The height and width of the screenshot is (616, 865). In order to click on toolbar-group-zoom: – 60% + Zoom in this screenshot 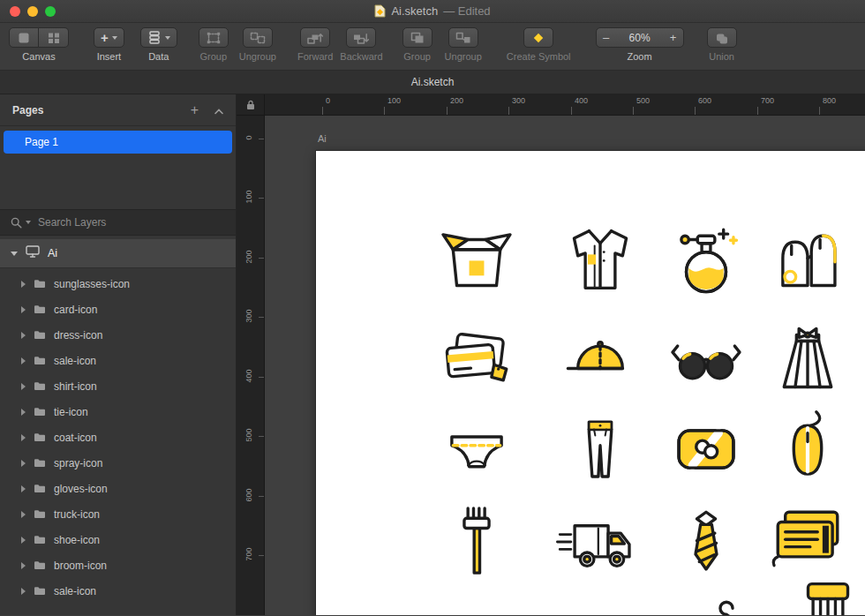, I will do `click(640, 44)`.